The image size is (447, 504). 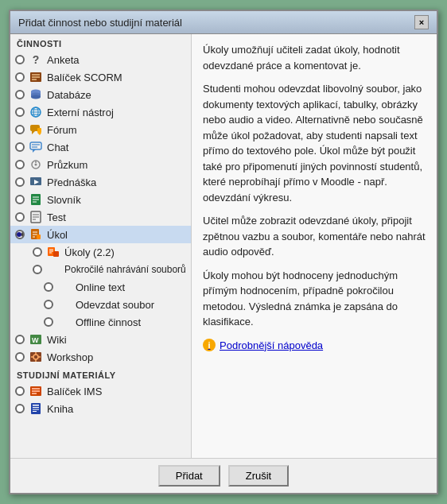 I want to click on item-label-anketa: Anketa, so click(x=63, y=60).